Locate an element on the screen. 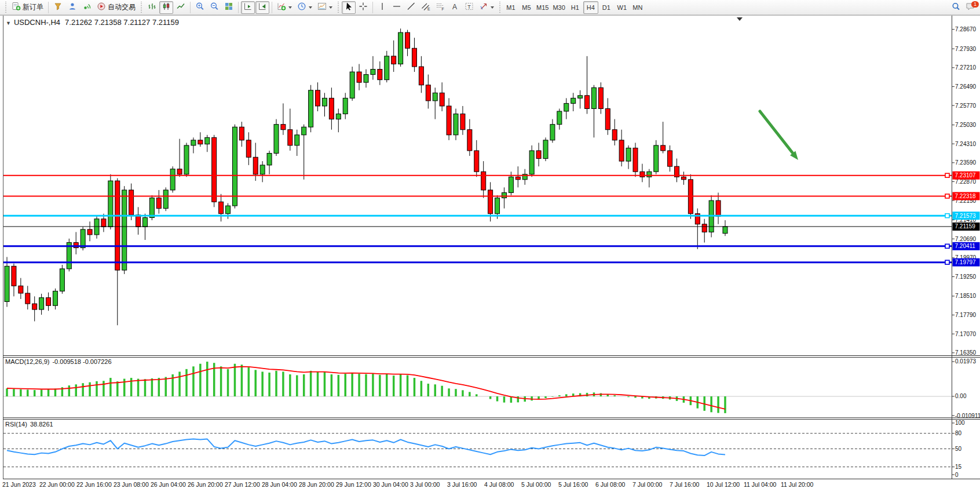 The width and height of the screenshot is (980, 492). svg-text: 6 Jul 08:00 is located at coordinates (610, 484).